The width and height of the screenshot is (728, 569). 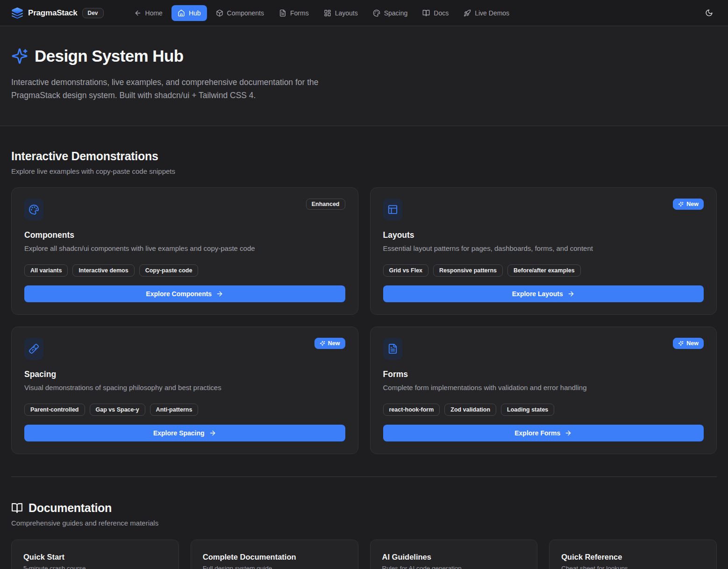 I want to click on nav-item-components: Components, so click(x=240, y=13).